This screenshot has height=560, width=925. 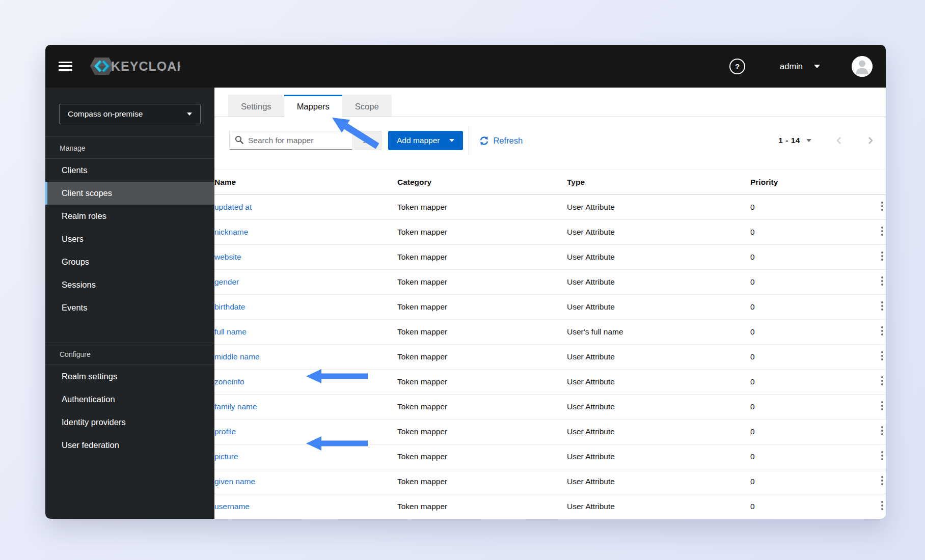 I want to click on refresh-button: Refresh, so click(x=501, y=141).